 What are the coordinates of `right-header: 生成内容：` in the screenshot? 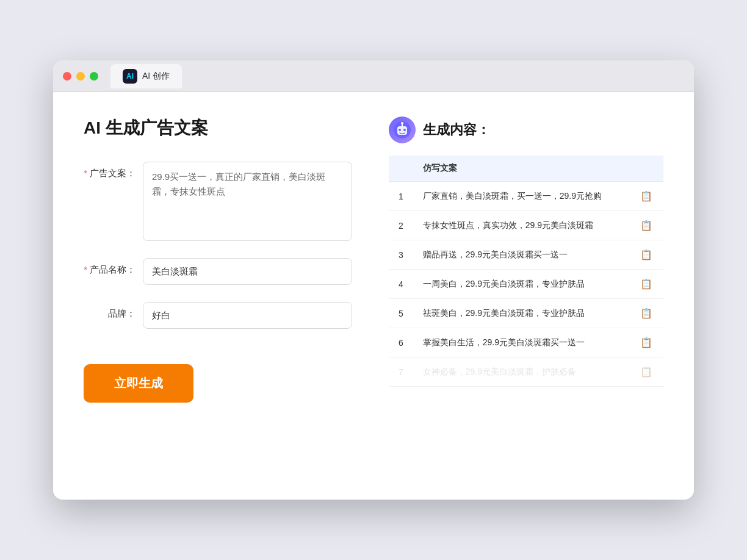 It's located at (526, 130).